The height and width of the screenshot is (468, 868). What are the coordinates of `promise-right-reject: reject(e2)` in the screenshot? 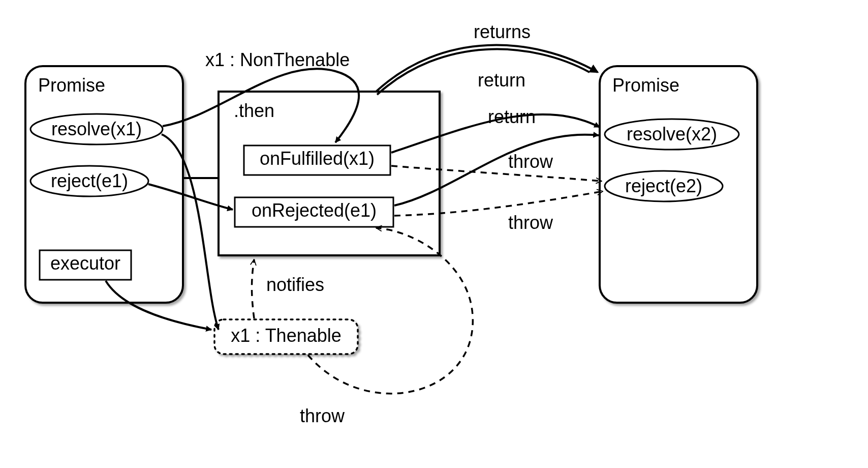 It's located at (664, 186).